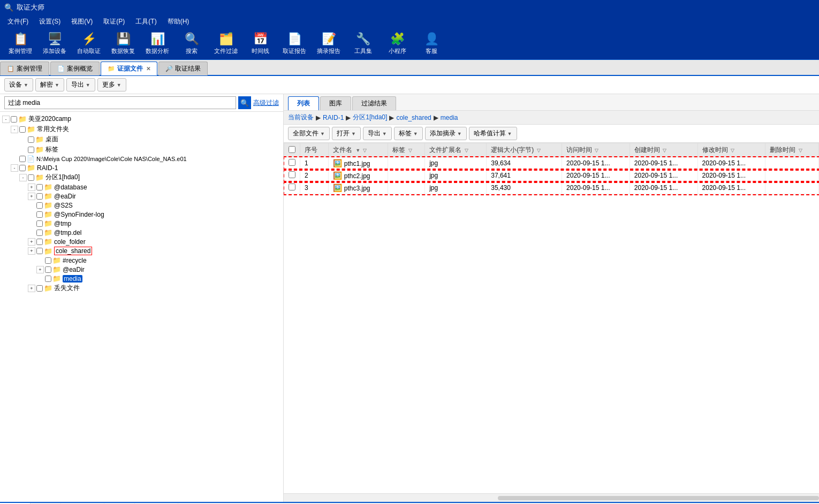 The height and width of the screenshot is (504, 819). Describe the element at coordinates (596, 150) in the screenshot. I see `col-header-access-time: 访问时间 ▽` at that location.